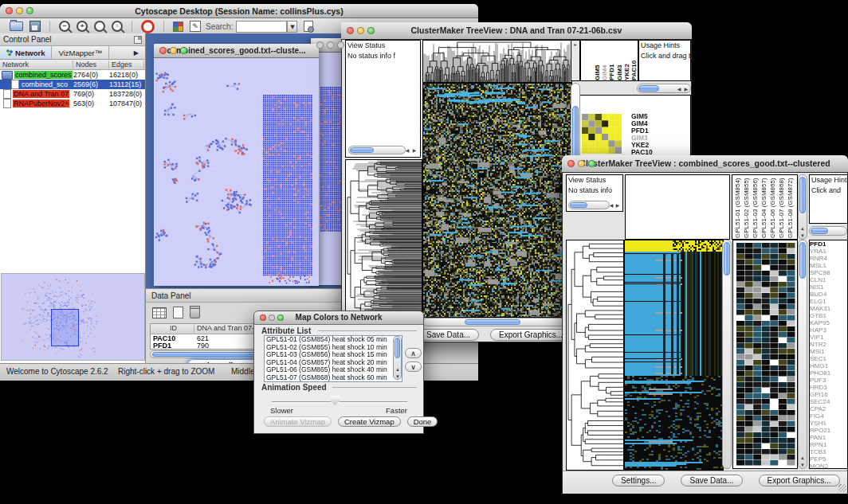 This screenshot has width=848, height=504. I want to click on animation-speed-slider-thumb, so click(335, 400).